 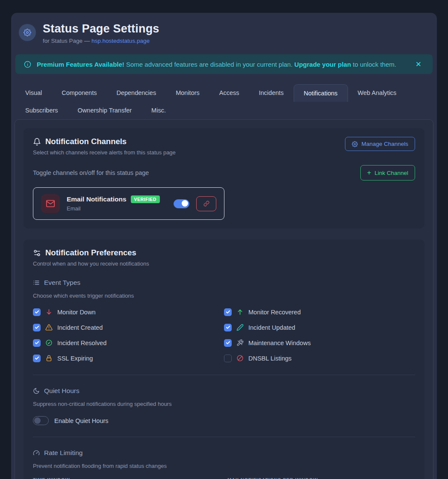 I want to click on event-item: Incident Created, so click(x=128, y=328).